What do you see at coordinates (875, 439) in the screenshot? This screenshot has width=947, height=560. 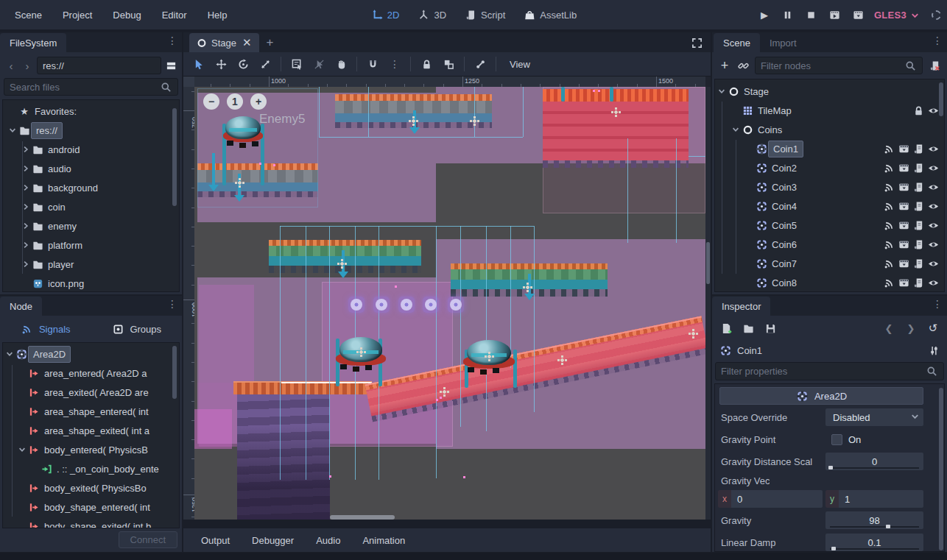 I see `checkbox-gravity-point: On` at bounding box center [875, 439].